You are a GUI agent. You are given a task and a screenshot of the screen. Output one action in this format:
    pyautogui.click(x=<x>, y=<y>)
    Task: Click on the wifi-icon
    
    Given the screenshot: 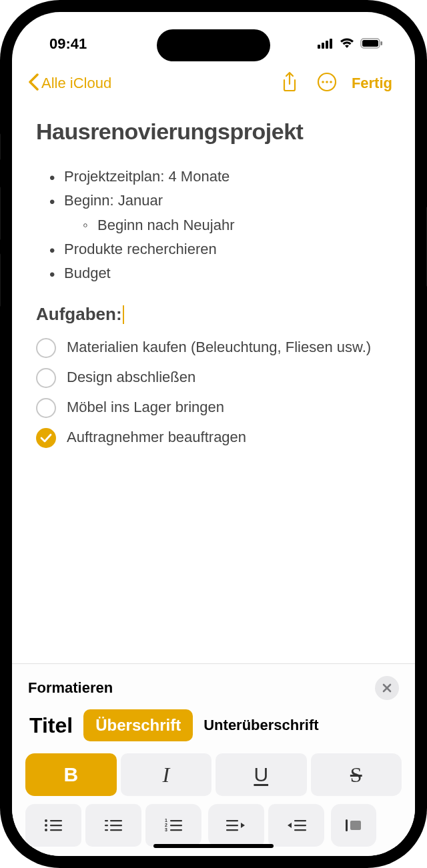 What is the action you would take?
    pyautogui.click(x=347, y=44)
    